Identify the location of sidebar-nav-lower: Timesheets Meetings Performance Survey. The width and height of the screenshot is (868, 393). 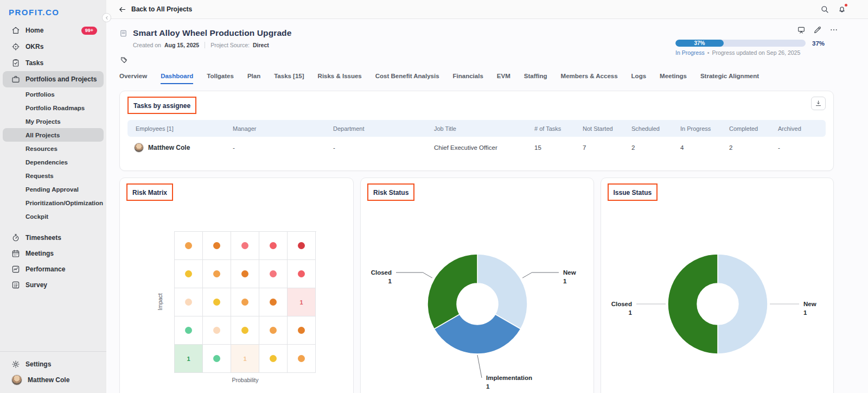
(53, 261).